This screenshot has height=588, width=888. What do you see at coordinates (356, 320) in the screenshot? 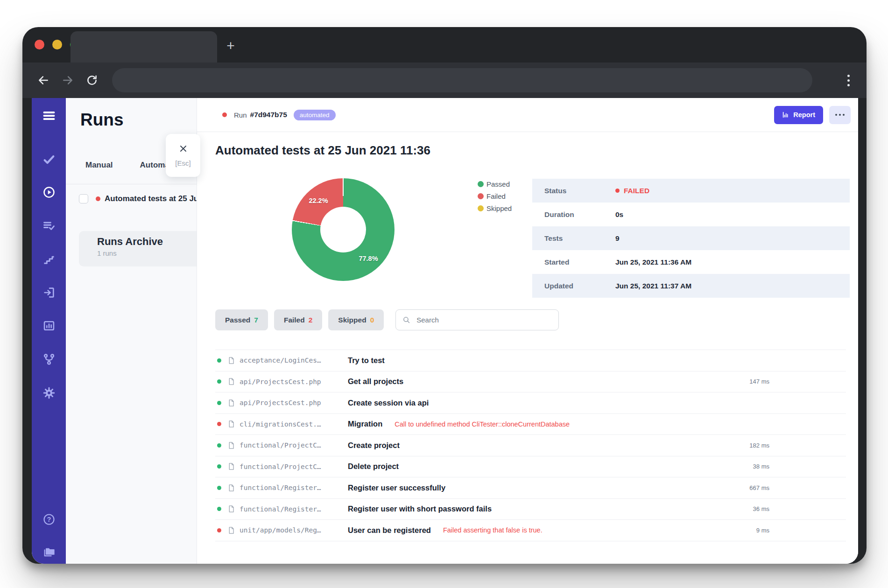
I see `filter-skipped-button: Skipped 0` at bounding box center [356, 320].